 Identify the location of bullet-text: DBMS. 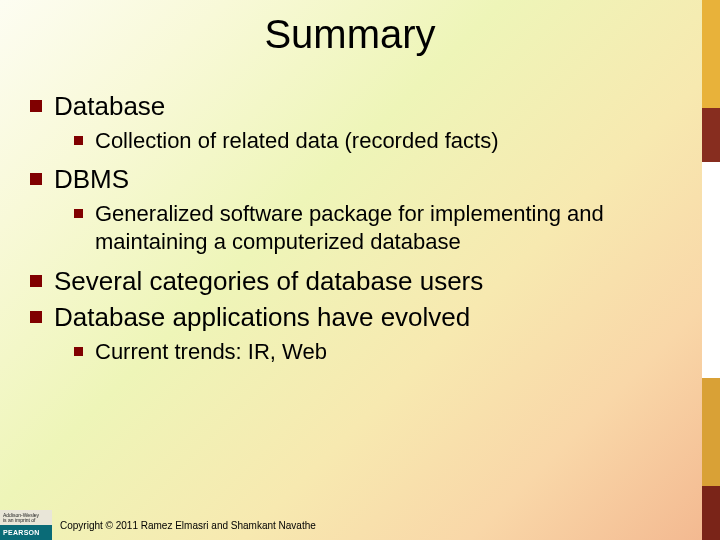
(92, 180).